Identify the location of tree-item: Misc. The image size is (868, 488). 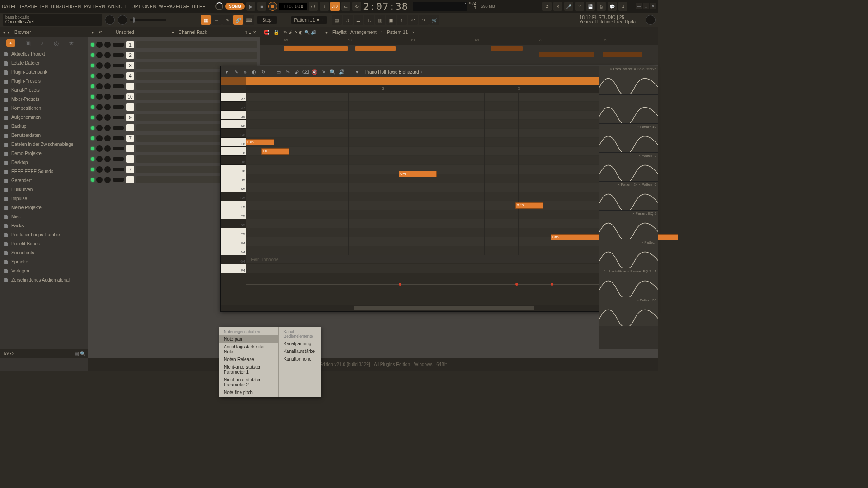
(44, 217).